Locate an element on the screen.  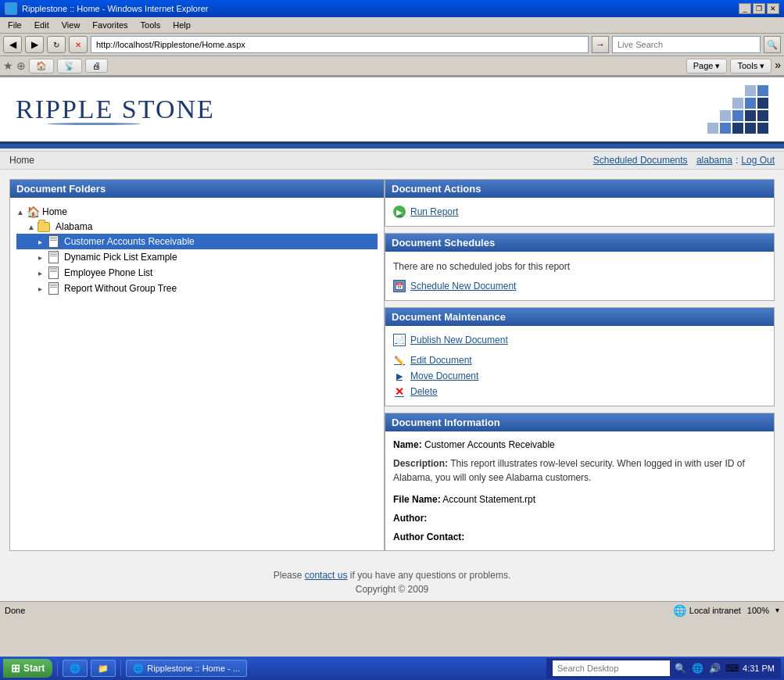
tree-item-alabama: ▲ Alabama is located at coordinates (197, 227).